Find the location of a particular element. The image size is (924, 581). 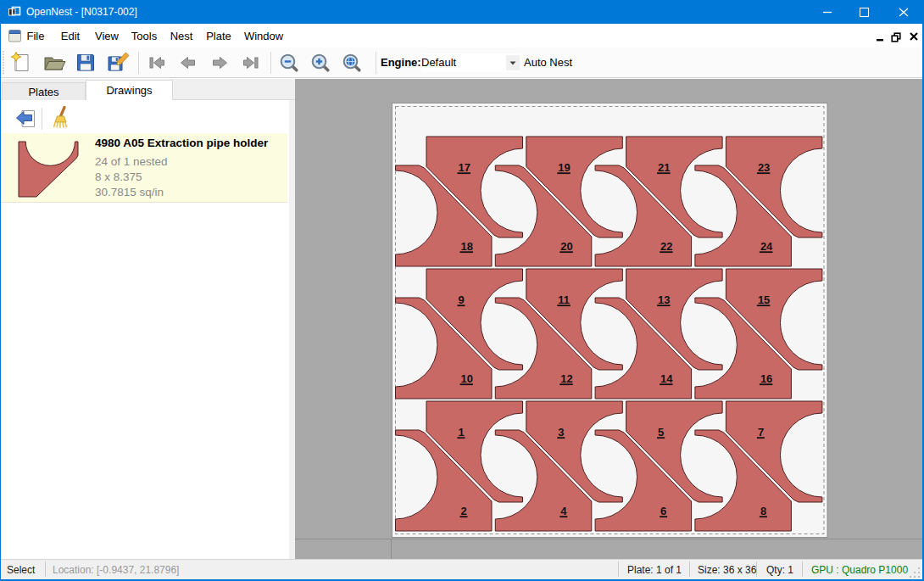

svg-text: 9 is located at coordinates (461, 300).